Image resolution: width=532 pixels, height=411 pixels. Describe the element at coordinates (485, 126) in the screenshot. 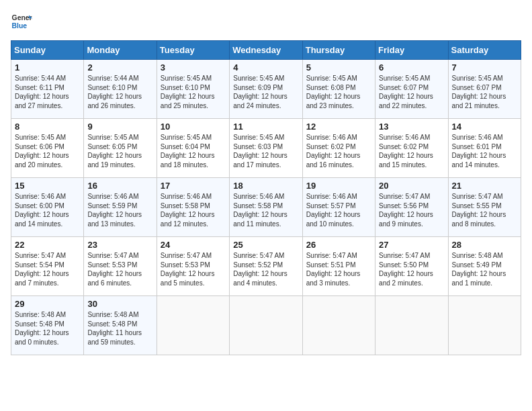

I see `day-number: 14` at that location.